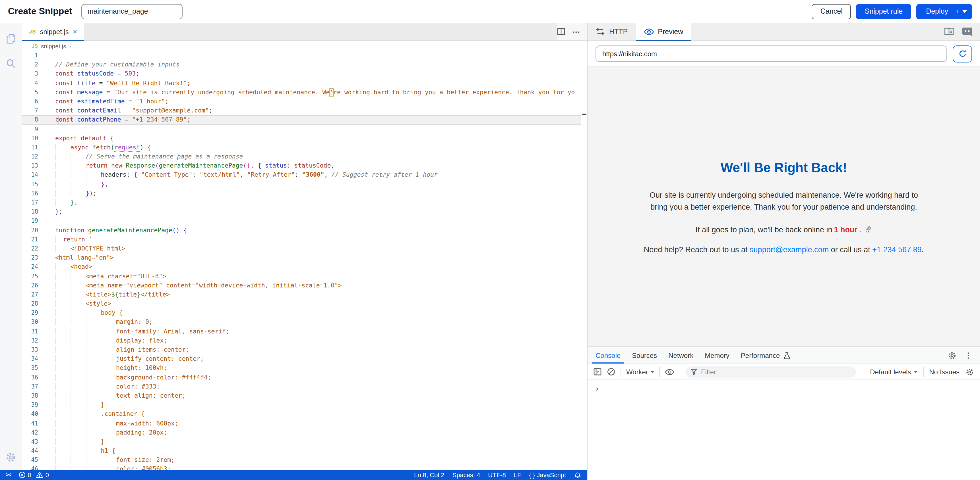 This screenshot has height=480, width=980. I want to click on code-line: 45 font-size: 2rem;, so click(301, 460).